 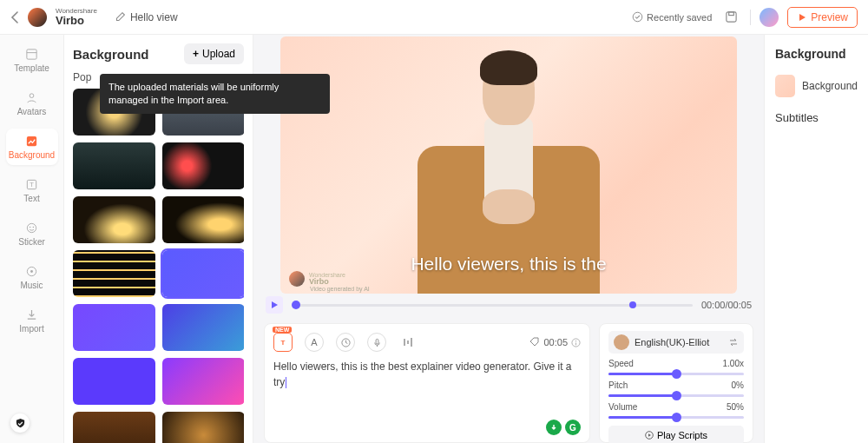 What do you see at coordinates (345, 342) in the screenshot?
I see `tool-pause` at bounding box center [345, 342].